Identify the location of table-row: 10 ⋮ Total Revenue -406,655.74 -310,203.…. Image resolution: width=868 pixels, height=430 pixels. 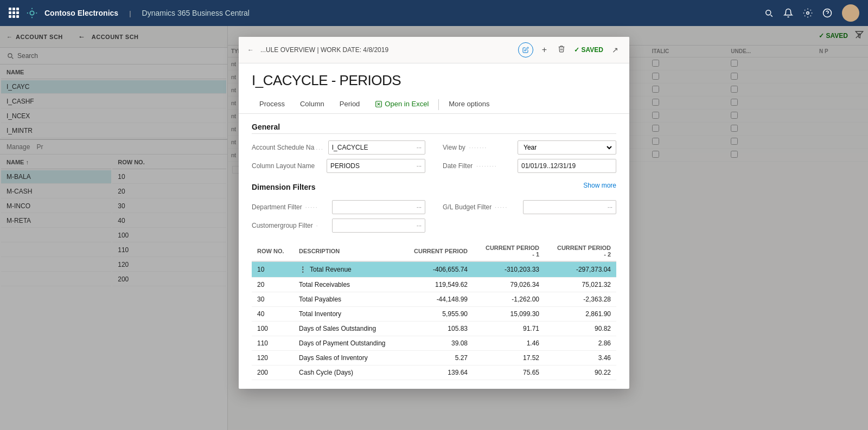
(434, 269).